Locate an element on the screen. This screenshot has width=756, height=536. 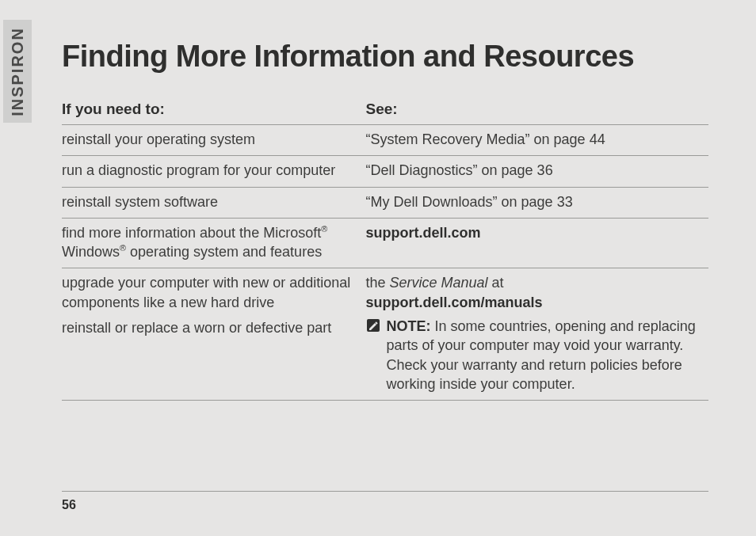
text-fragment: the is located at coordinates (378, 283).